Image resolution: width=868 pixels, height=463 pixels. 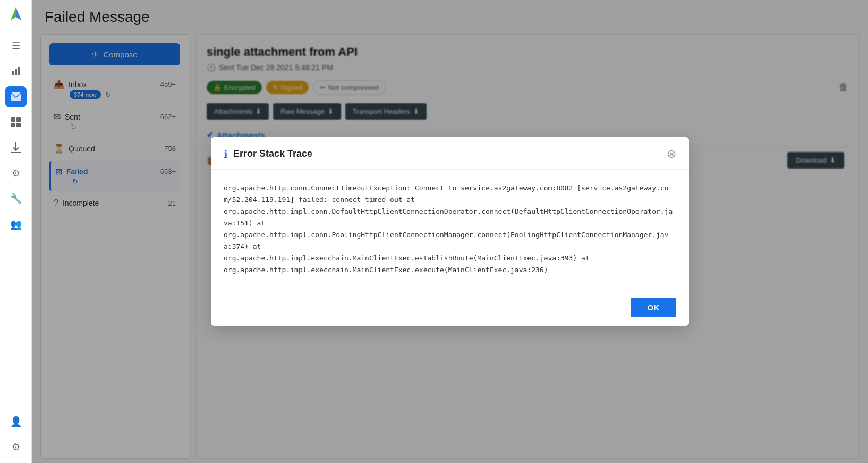 I want to click on mail-icon, so click(x=16, y=97).